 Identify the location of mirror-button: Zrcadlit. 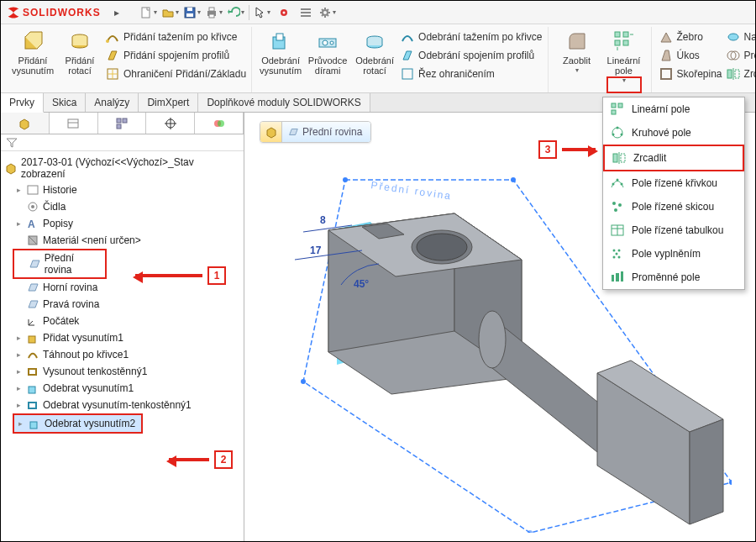
(740, 74).